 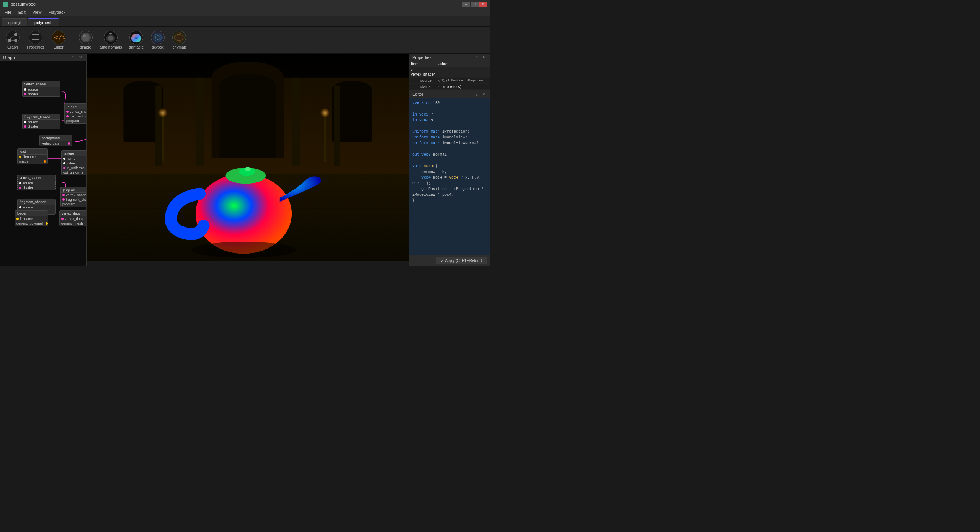 I want to click on code-line-13: normal = N;, so click(x=449, y=172).